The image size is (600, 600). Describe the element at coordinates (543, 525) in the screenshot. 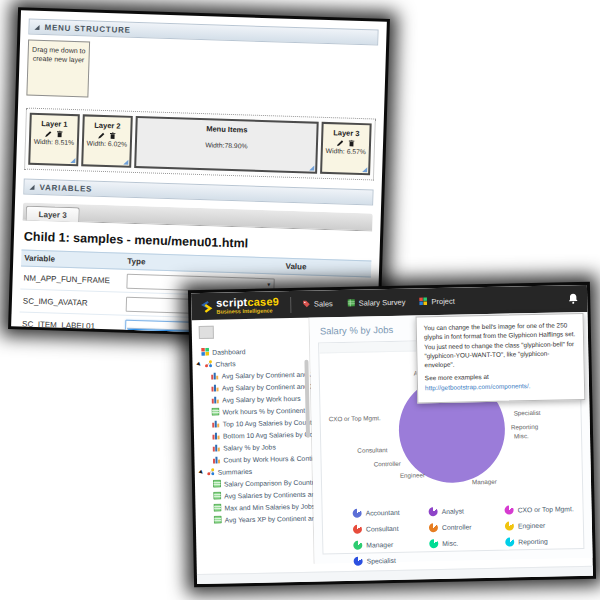

I see `legend-item: Engineer` at that location.